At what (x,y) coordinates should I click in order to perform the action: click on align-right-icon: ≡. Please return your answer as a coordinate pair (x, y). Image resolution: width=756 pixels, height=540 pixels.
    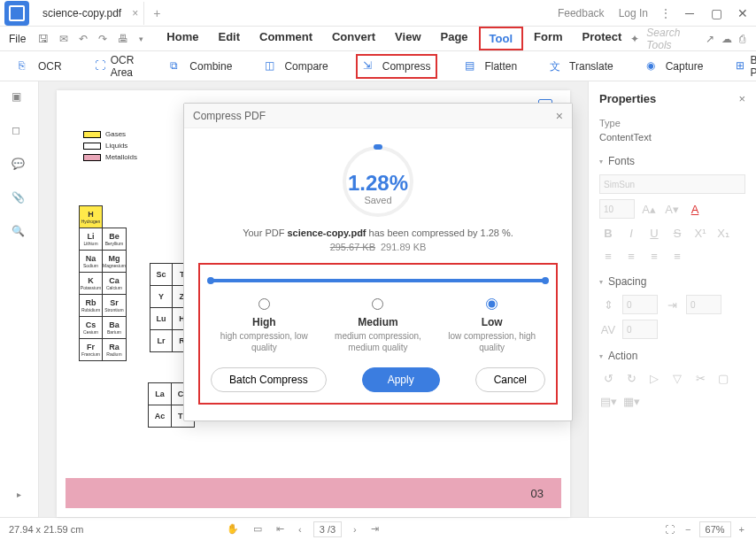
    Looking at the image, I should click on (654, 256).